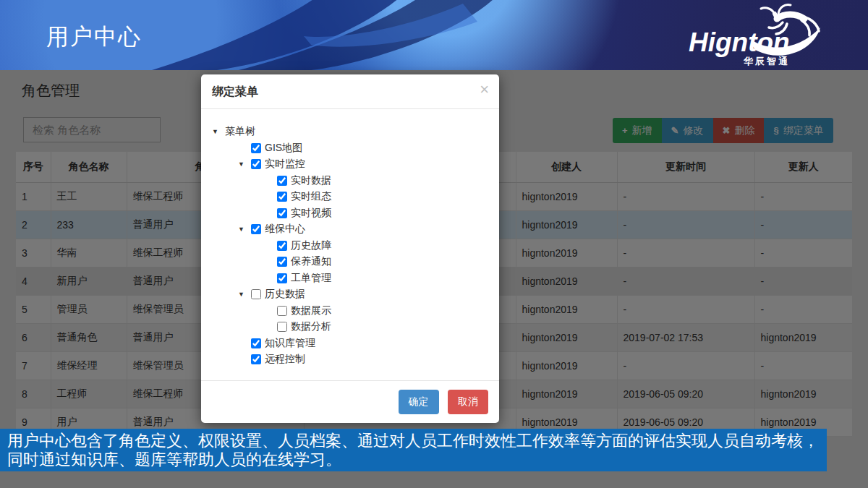 This screenshot has height=488, width=868. What do you see at coordinates (350, 402) in the screenshot?
I see `modal-footer: 确定 取消` at bounding box center [350, 402].